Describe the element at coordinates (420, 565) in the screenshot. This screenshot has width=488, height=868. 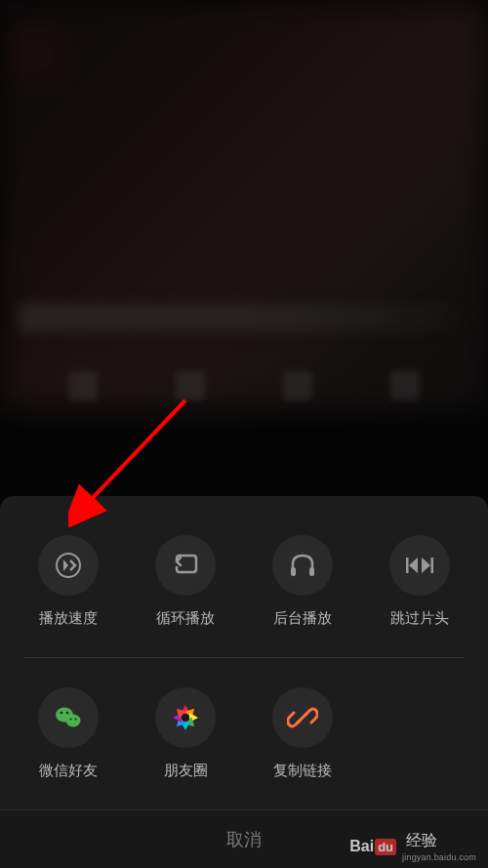
I see `skip-icon` at that location.